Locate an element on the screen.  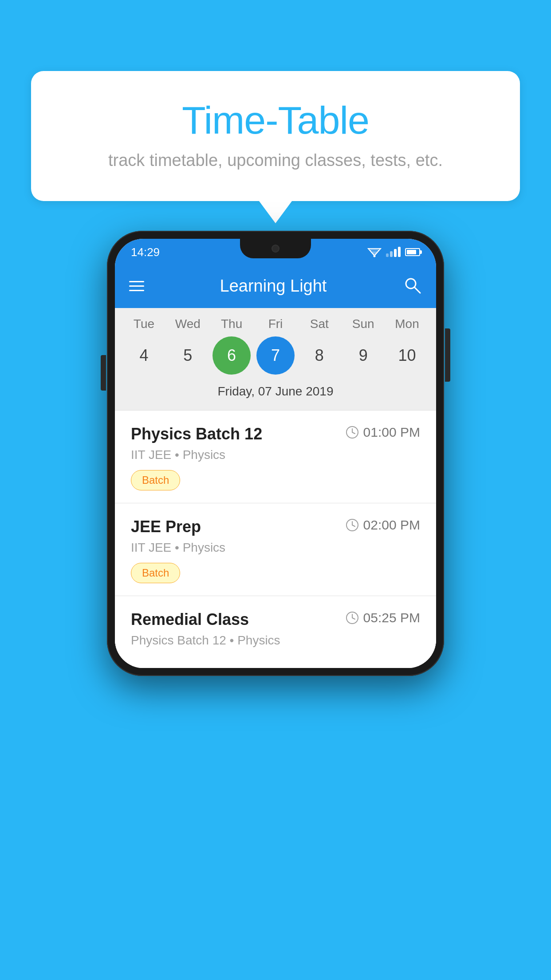
class-name-3: Remedial Class is located at coordinates (190, 620).